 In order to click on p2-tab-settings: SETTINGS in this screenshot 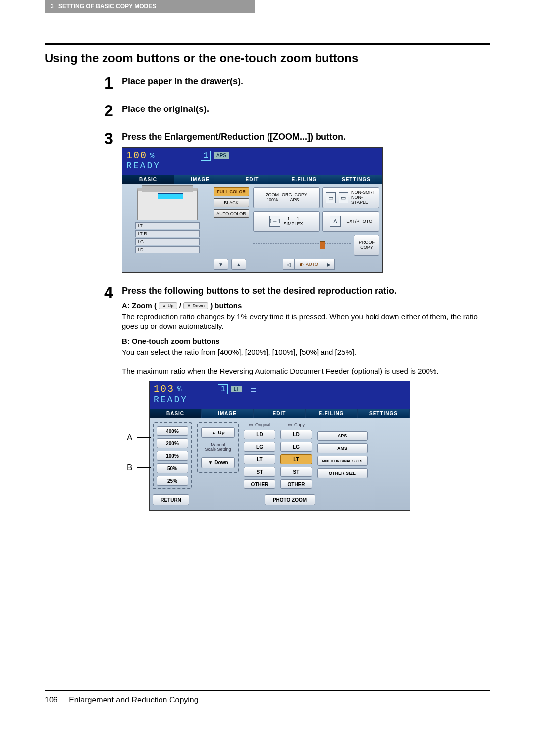, I will do `click(383, 413)`.